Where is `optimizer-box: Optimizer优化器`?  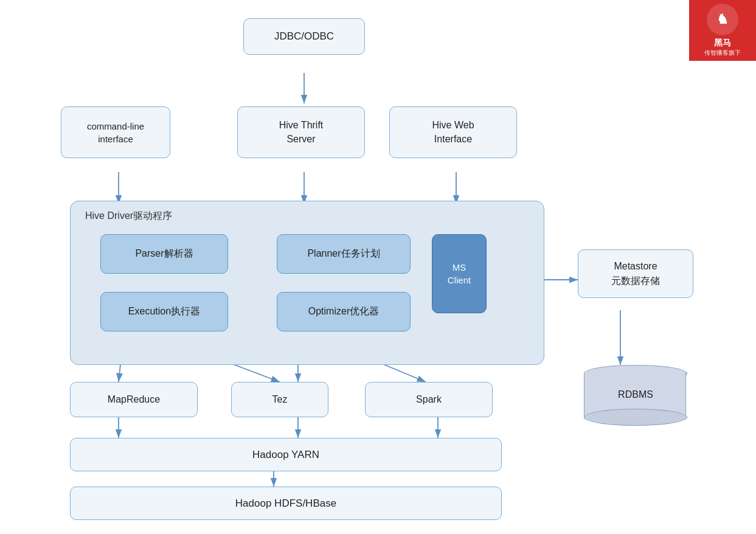
optimizer-box: Optimizer优化器 is located at coordinates (344, 311).